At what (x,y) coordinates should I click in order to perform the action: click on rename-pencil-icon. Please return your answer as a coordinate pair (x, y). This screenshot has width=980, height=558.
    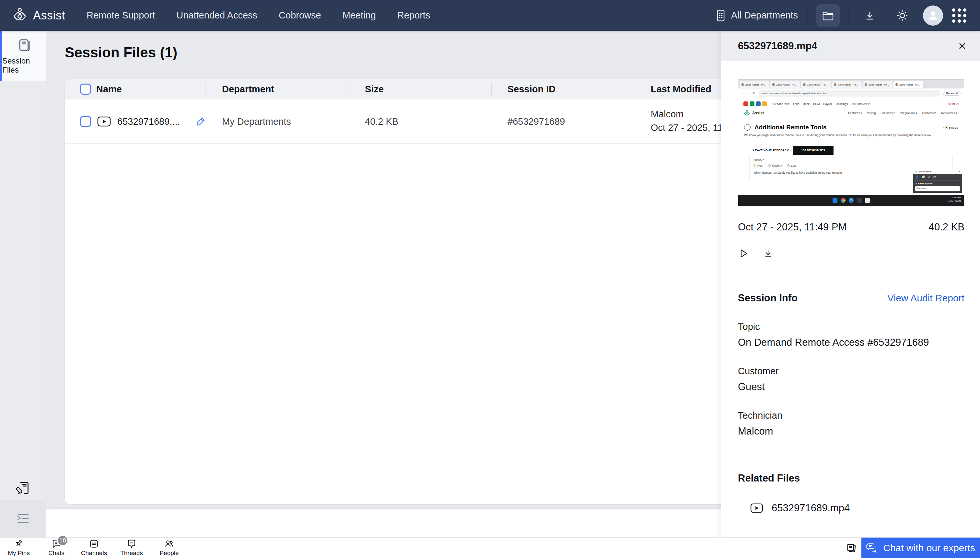
    Looking at the image, I should click on (201, 121).